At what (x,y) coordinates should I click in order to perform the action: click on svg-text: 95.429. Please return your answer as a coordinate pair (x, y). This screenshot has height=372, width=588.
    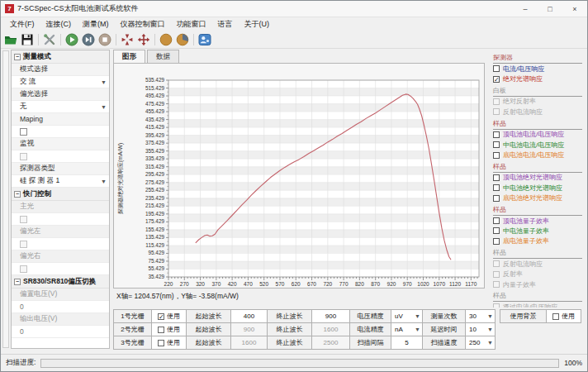
    Looking at the image, I should click on (156, 253).